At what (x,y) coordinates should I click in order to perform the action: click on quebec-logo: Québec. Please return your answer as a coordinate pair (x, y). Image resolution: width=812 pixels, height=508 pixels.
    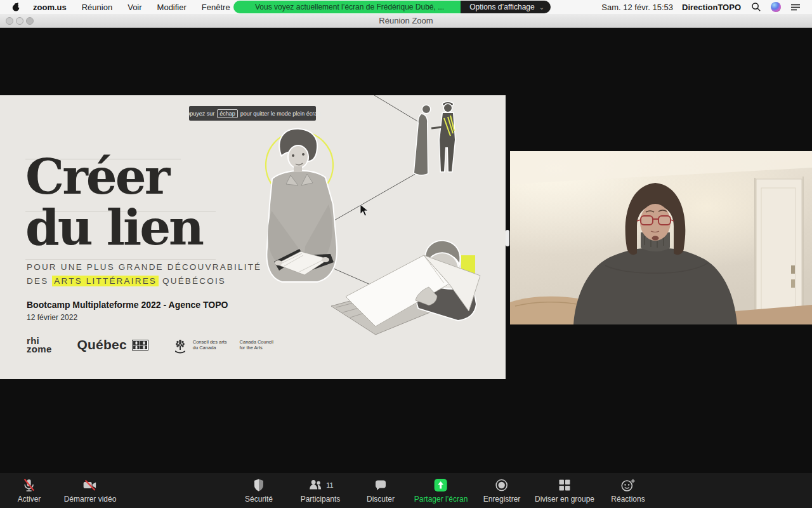
    Looking at the image, I should click on (113, 345).